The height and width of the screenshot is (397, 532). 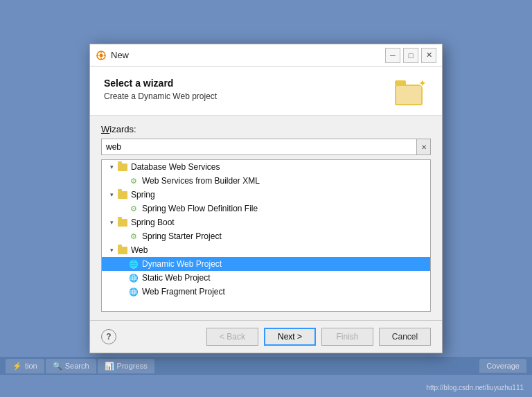 I want to click on tree-item-spring-boot: ▾ Spring Boot, so click(x=266, y=222).